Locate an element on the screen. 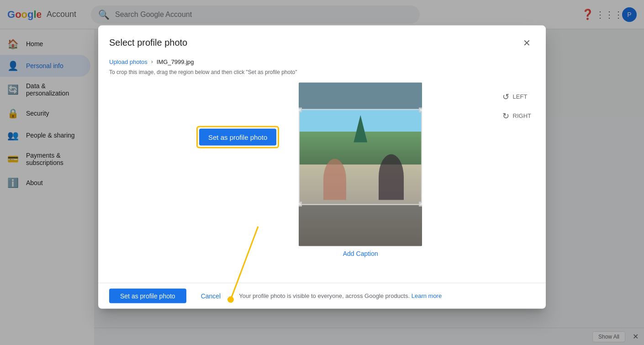 This screenshot has height=345, width=644. callout-button-area: Set as profile photo is located at coordinates (238, 137).